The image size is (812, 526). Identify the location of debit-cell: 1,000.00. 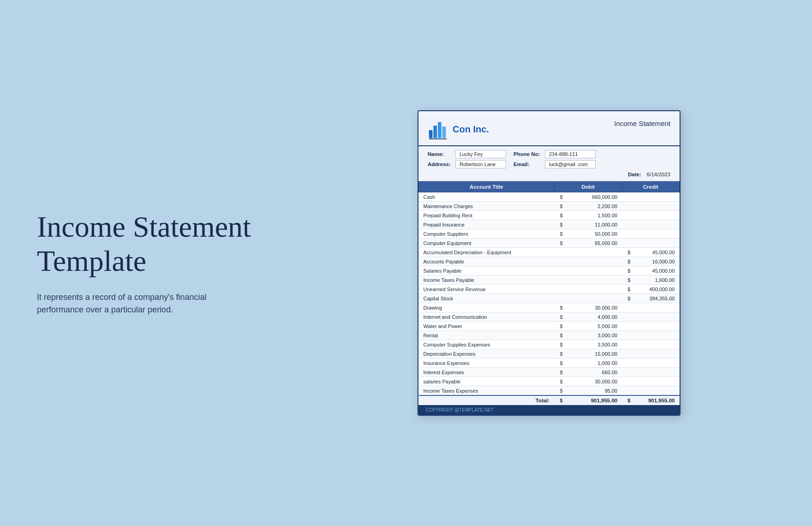
(595, 363).